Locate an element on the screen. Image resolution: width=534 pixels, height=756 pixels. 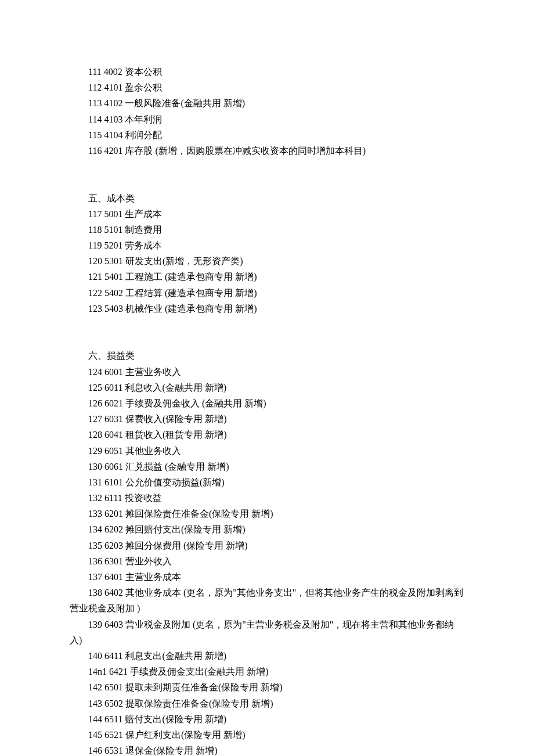
account-line: 143 6502 提取保险责任准备金(保险专用 新增) is located at coordinates (267, 704).